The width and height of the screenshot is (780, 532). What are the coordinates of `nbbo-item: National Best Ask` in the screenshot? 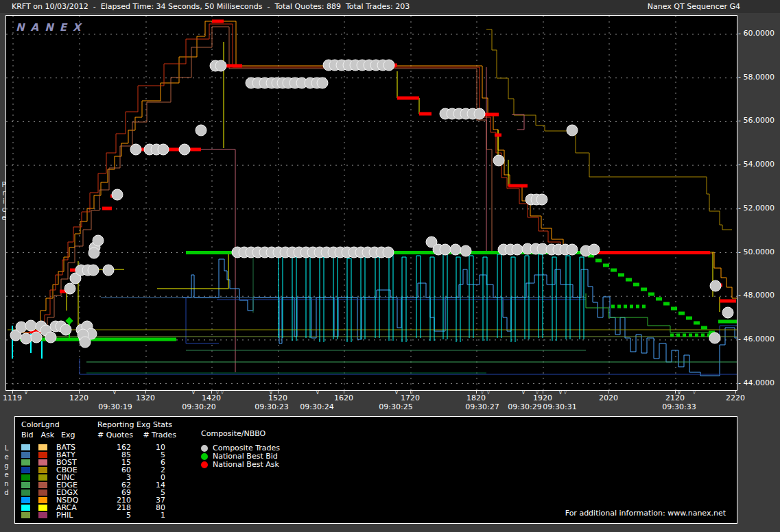 It's located at (240, 465).